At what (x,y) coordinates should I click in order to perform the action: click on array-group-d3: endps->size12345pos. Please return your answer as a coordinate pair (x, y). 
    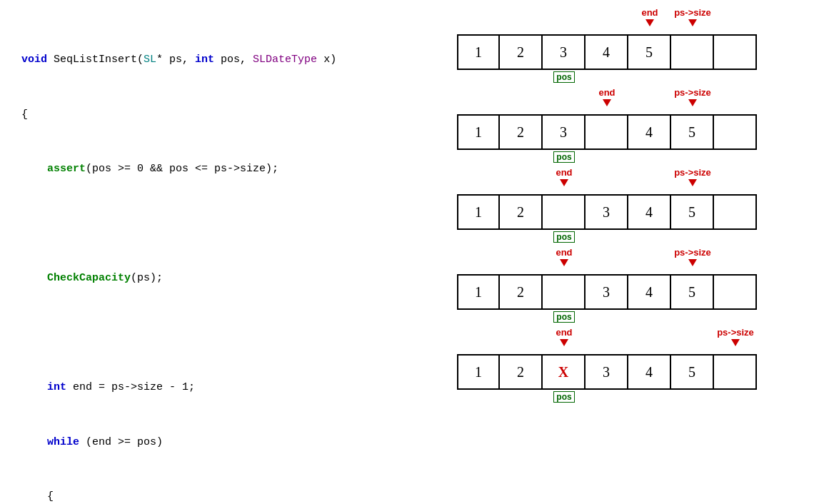
    Looking at the image, I should click on (607, 206).